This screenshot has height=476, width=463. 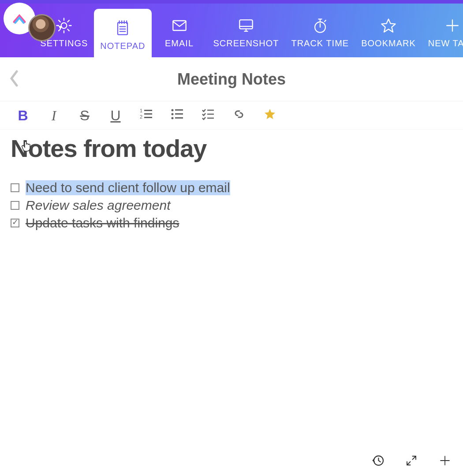 What do you see at coordinates (17, 30) in the screenshot?
I see `app-logo-area: ▼` at bounding box center [17, 30].